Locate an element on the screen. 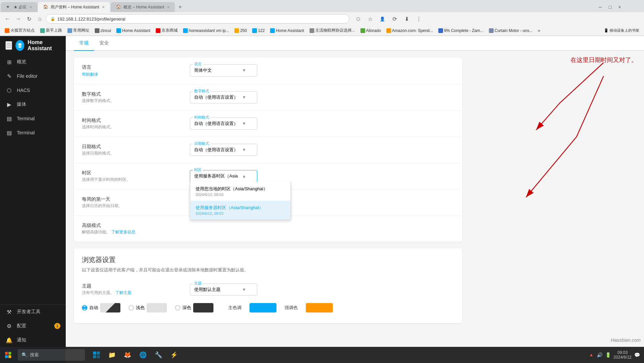 This screenshot has width=644, height=363. bookmark-zam: 9% Complete - Zam... is located at coordinates (461, 31).